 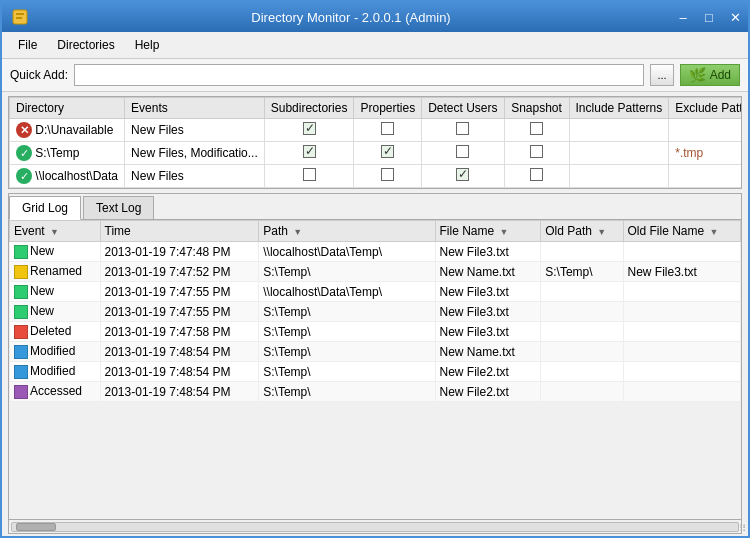 I want to click on menu-help: Help, so click(x=148, y=45).